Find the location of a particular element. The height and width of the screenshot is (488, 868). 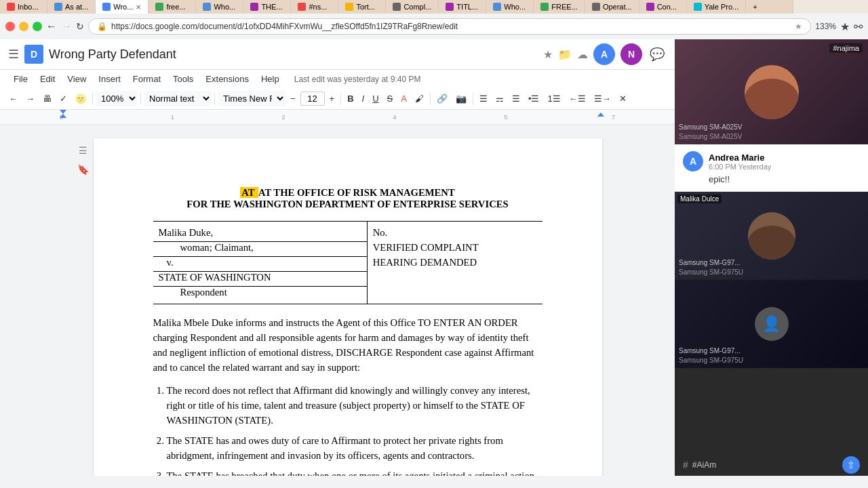

link-button: 🔗 is located at coordinates (442, 99).